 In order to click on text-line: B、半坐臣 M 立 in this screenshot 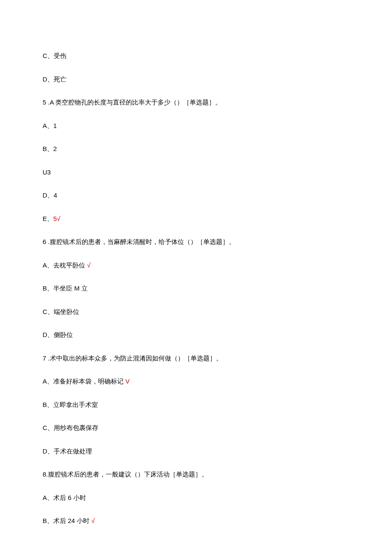, I will do `click(196, 288)`.